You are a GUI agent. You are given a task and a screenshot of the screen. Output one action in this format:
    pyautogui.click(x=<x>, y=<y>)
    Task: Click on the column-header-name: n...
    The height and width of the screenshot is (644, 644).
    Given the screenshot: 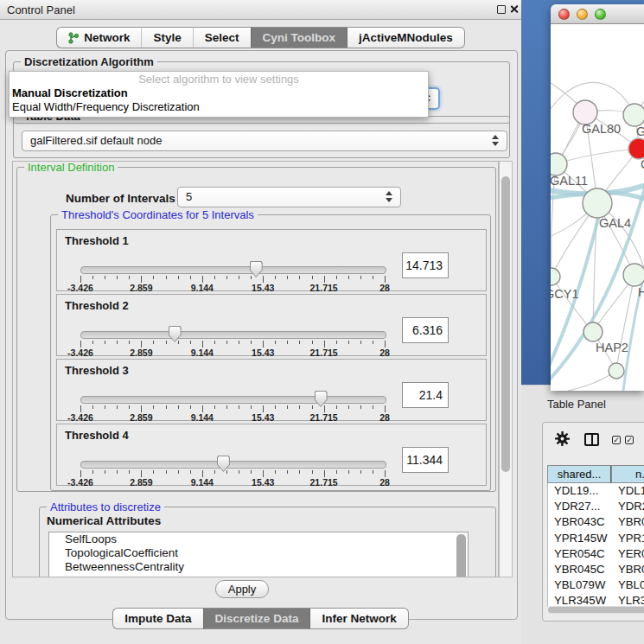 What is the action you would take?
    pyautogui.click(x=628, y=474)
    